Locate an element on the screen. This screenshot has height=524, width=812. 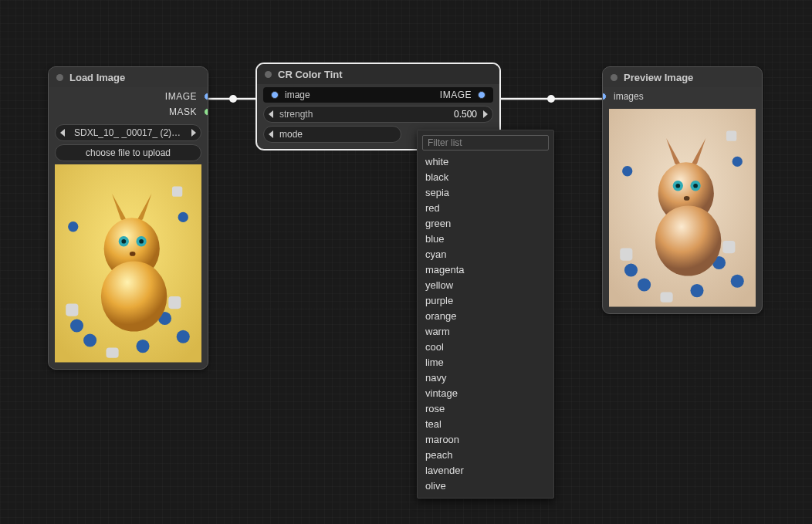
strength-label: strength is located at coordinates (296, 114).